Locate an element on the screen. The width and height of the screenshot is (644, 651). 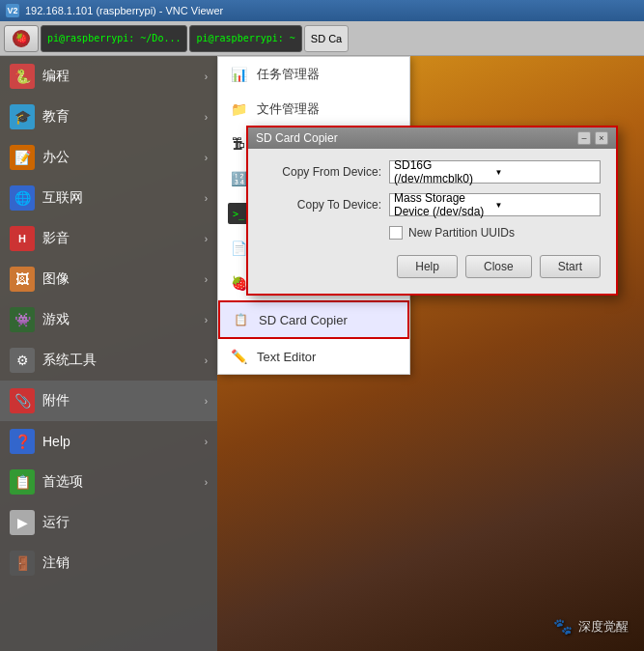
logout-icon: 🚪 is located at coordinates (22, 563).